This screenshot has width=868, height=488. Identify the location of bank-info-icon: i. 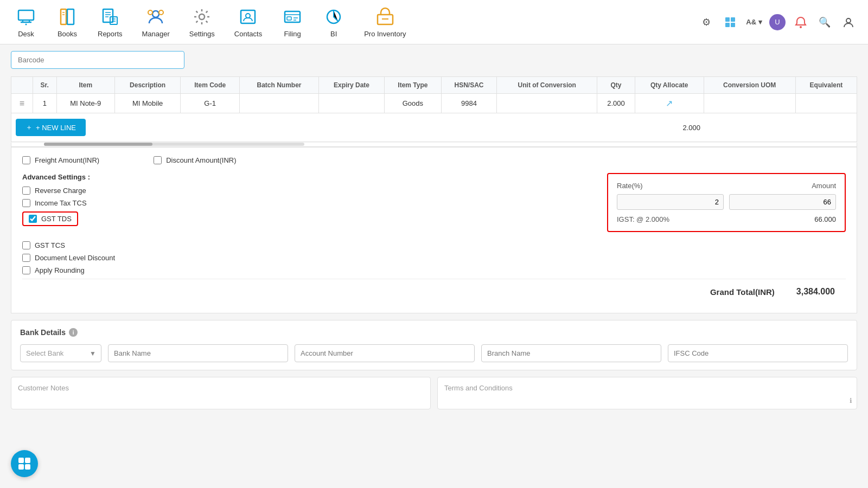
(73, 332).